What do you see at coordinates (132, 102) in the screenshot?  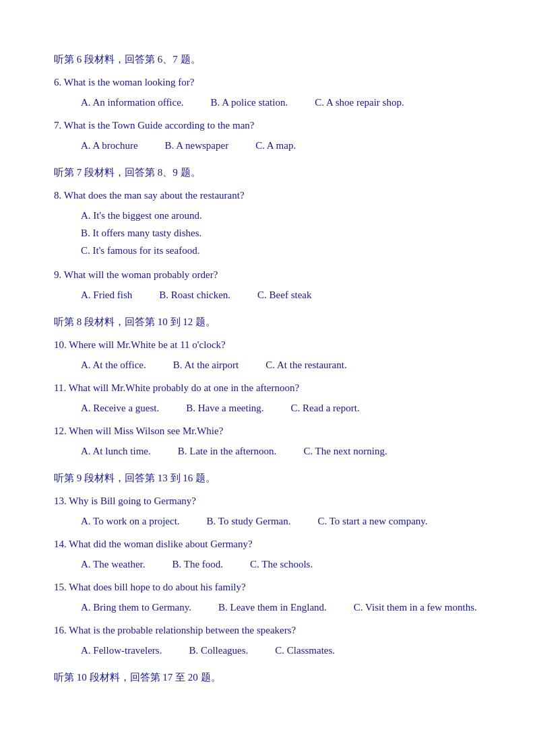 I see `option-q6-0: A. An information office.` at bounding box center [132, 102].